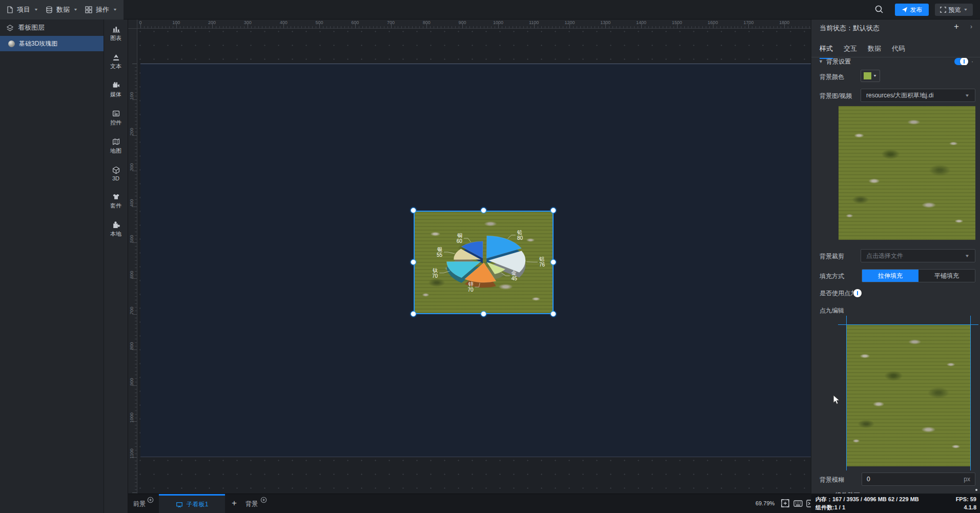 The width and height of the screenshot is (980, 513). What do you see at coordinates (132, 454) in the screenshot?
I see `v-ruler-label: 1100` at bounding box center [132, 454].